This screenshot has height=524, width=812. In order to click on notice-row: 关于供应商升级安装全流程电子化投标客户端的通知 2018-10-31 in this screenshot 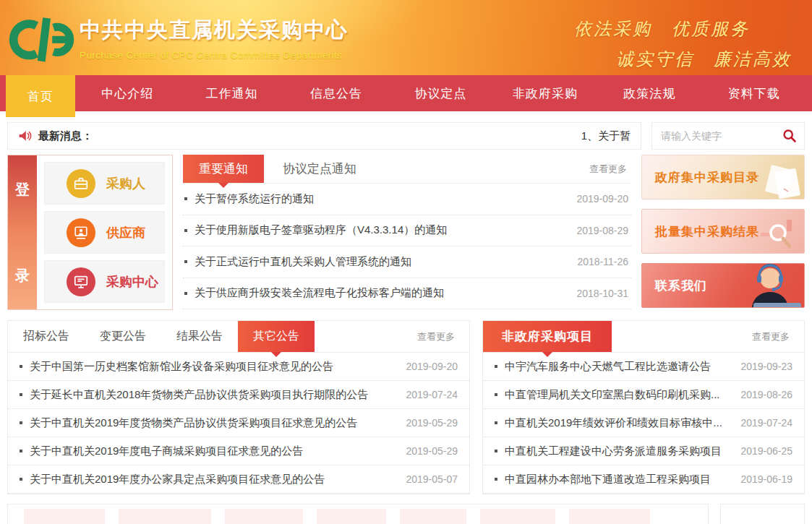, I will do `click(407, 294)`.